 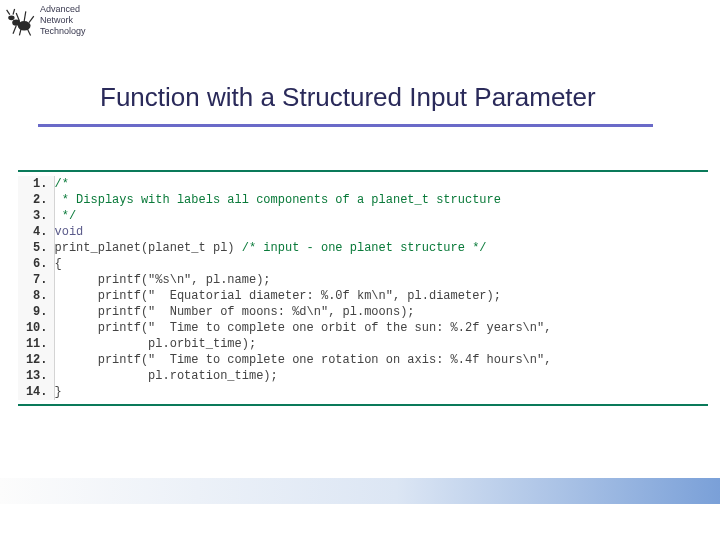 I want to click on code-line: printf(" Equatorial diameter: %.0f km\n"…, so click(x=278, y=296).